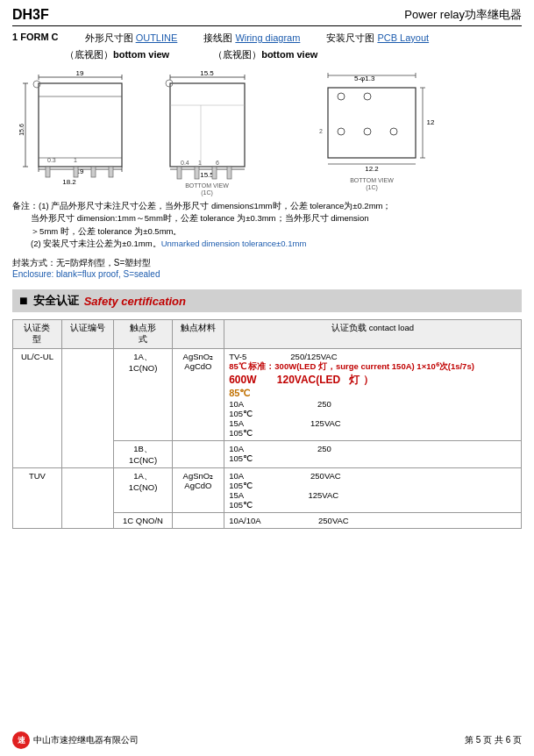 The width and height of the screenshot is (534, 756). I want to click on note-line-1: 备注：(1) 产品外形尺寸未注尺寸公差，当外形尺寸 dimension≤1mm时…, so click(267, 206).